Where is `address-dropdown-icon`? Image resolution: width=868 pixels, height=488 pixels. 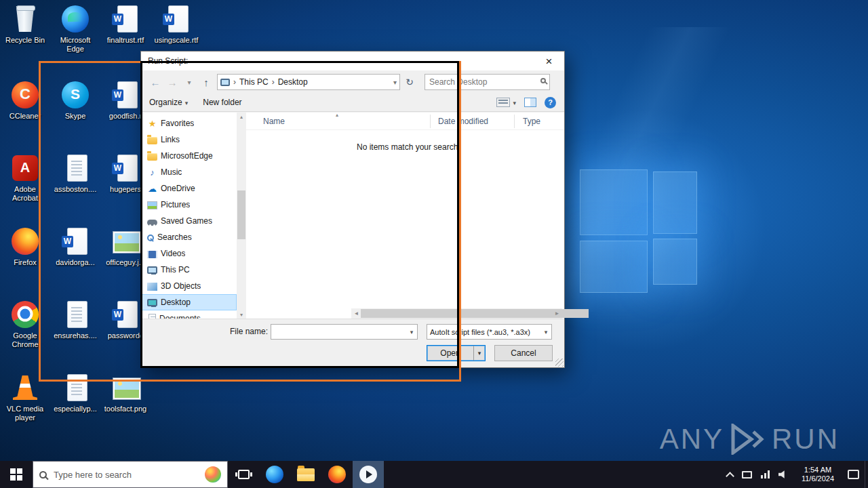
address-dropdown-icon is located at coordinates (395, 82).